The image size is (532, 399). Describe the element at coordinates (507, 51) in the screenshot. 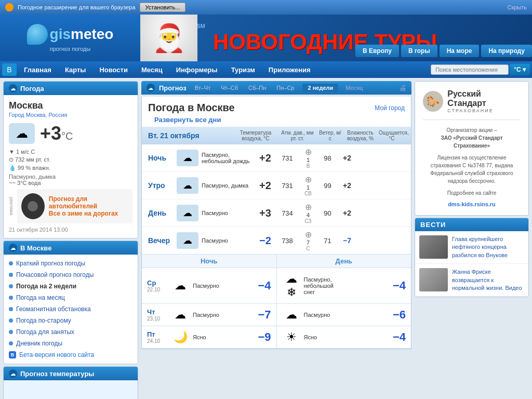

I see `btn-nature: На природу` at that location.